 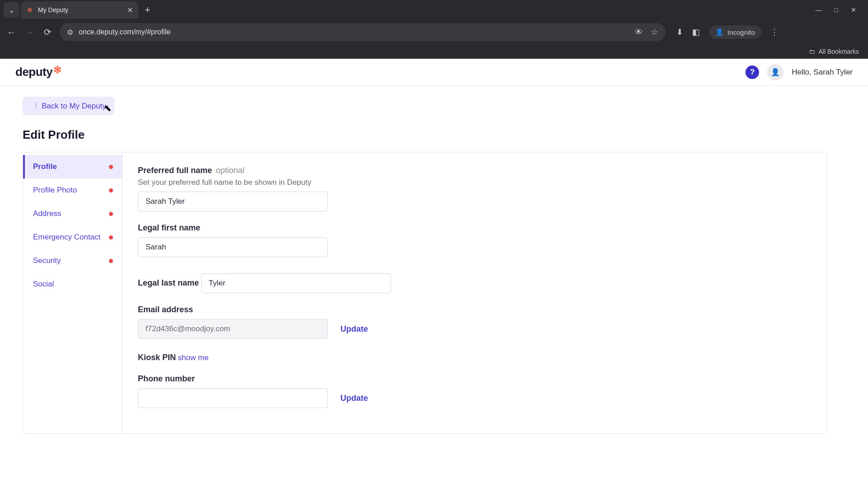 What do you see at coordinates (38, 72) in the screenshot?
I see `deputy-logo: deputy ✻` at bounding box center [38, 72].